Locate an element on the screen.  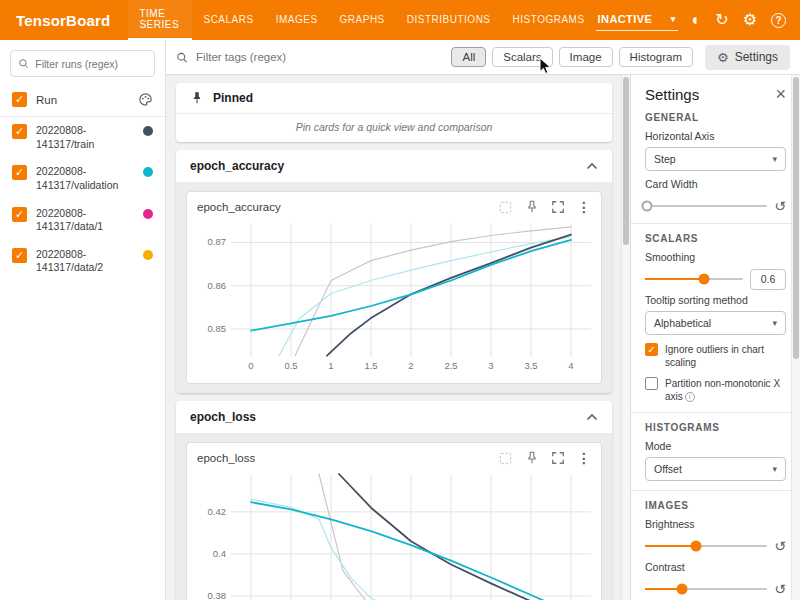
partition-x-axis-label: Partition non-monotonic X axisi is located at coordinates (726, 390).